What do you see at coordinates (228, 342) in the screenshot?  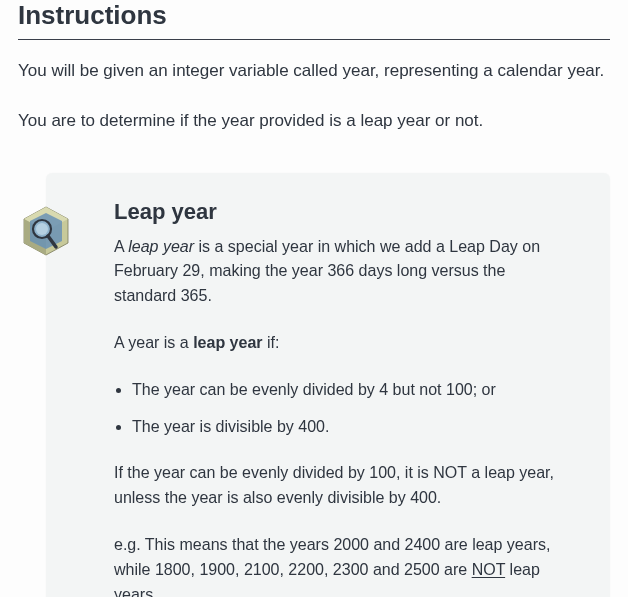 I see `cond-term: leap year` at bounding box center [228, 342].